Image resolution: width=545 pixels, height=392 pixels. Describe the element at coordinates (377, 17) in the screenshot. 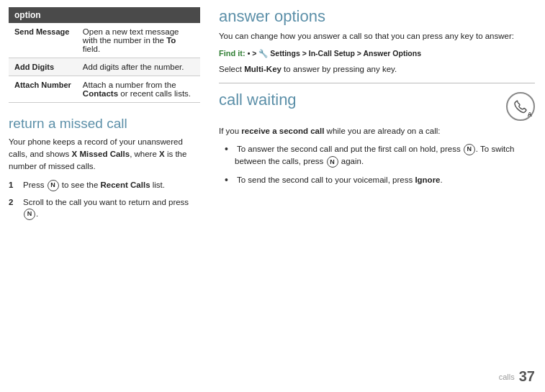

I see `answer-options-title: answer options` at that location.